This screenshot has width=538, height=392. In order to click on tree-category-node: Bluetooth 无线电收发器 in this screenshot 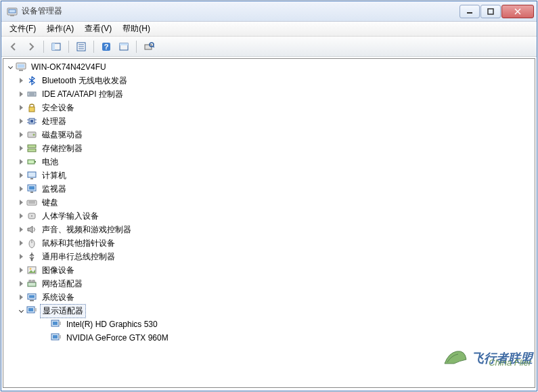, I will do `click(269, 81)`.